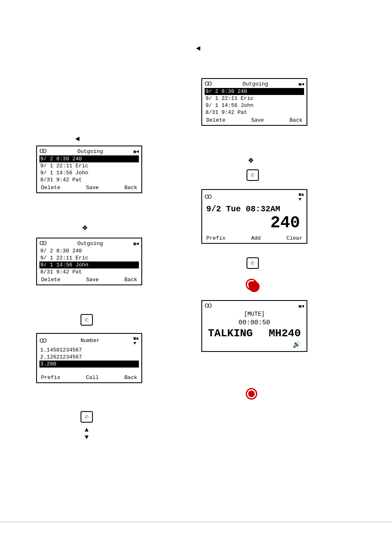 The height and width of the screenshot is (555, 392). I want to click on arrow-left-top: ◄, so click(198, 49).